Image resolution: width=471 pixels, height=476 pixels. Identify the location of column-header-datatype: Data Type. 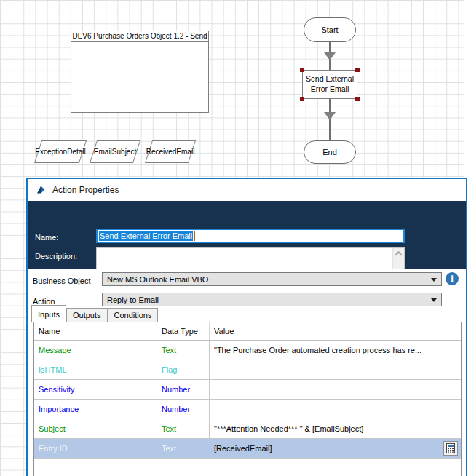
(183, 331).